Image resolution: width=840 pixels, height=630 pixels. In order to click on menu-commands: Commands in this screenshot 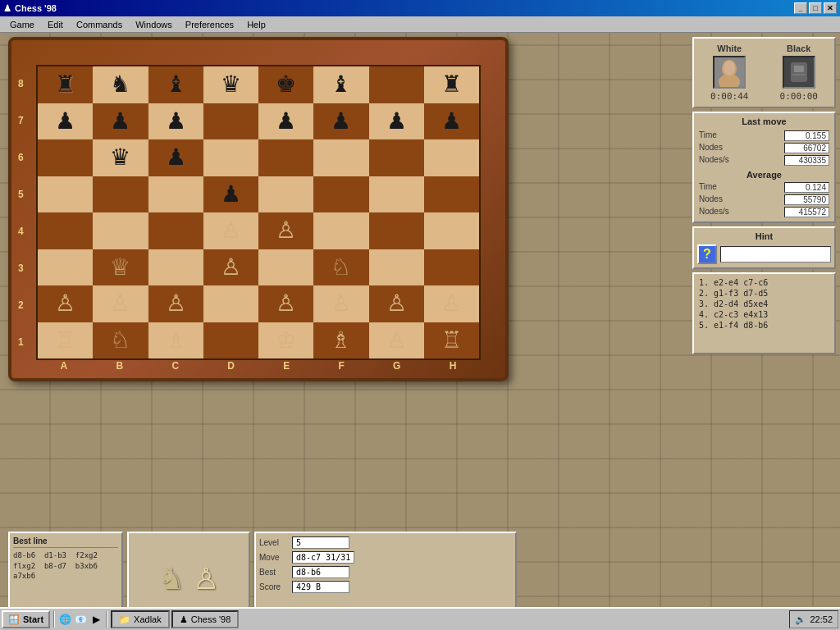, I will do `click(99, 25)`.